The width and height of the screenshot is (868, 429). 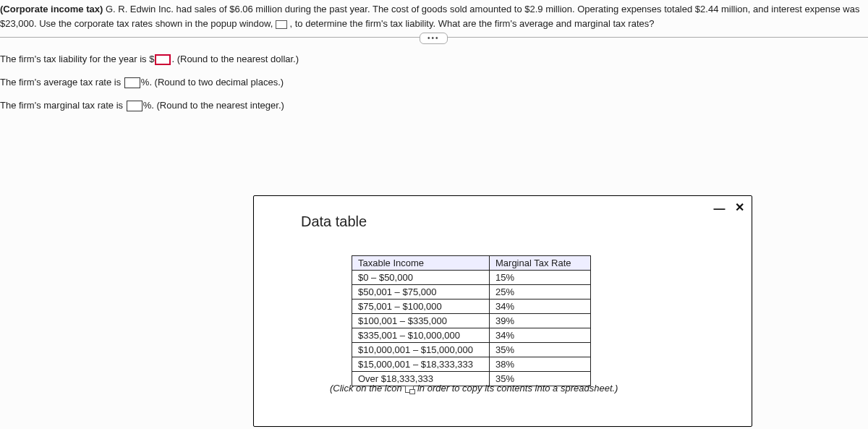 I want to click on cell-rate: 39%, so click(x=540, y=321).